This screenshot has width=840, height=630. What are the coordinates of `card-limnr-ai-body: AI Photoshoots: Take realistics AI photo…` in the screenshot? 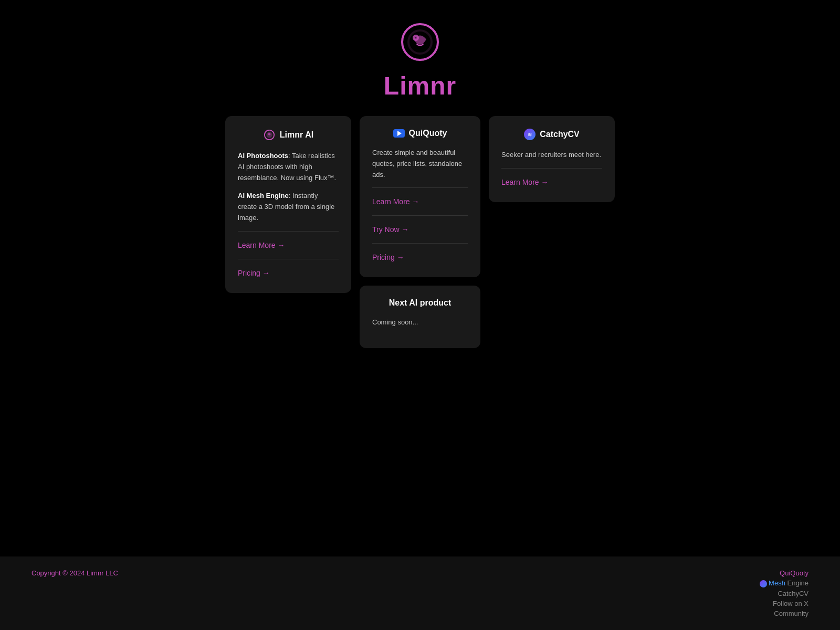 It's located at (288, 187).